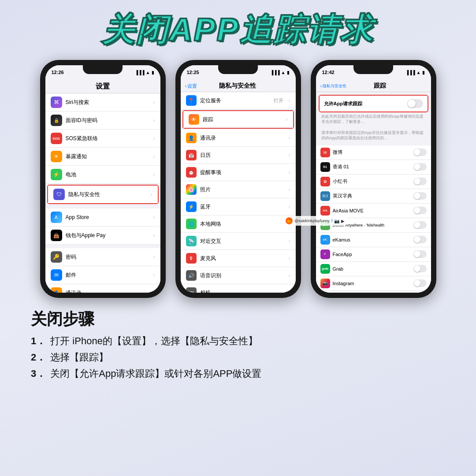 The image size is (476, 476). I want to click on list-item: ⚡ 电池 ›, so click(103, 175).